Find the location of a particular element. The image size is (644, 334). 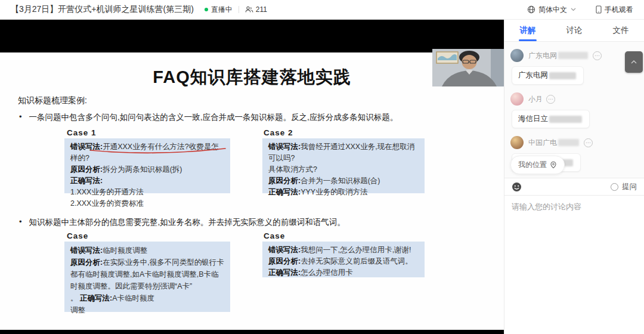

language-selector: 简体中文 is located at coordinates (553, 10).